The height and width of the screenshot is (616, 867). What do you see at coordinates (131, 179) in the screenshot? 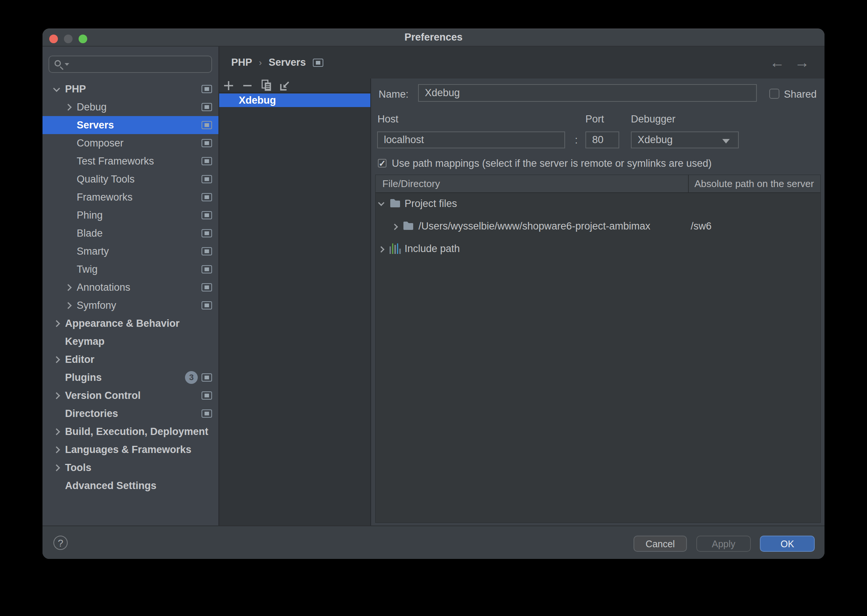
I see `sidebar-item-quality-tools: Quality Tools` at bounding box center [131, 179].